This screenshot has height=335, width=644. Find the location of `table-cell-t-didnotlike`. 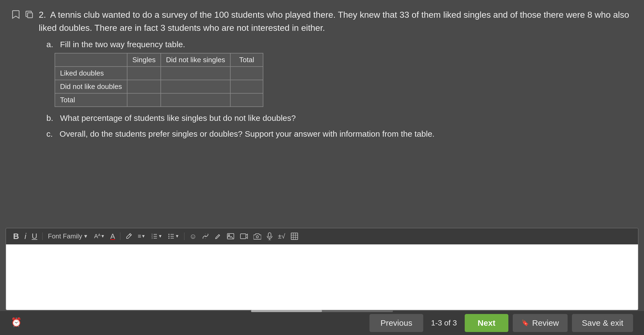

table-cell-t-didnotlike is located at coordinates (195, 100).